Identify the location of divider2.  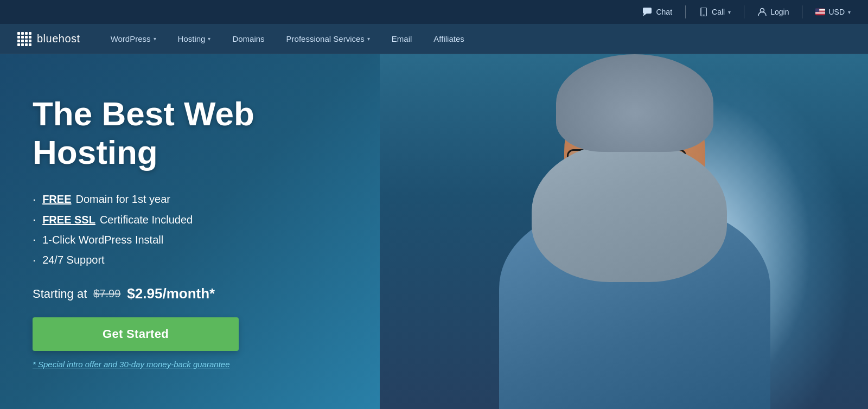
(744, 12).